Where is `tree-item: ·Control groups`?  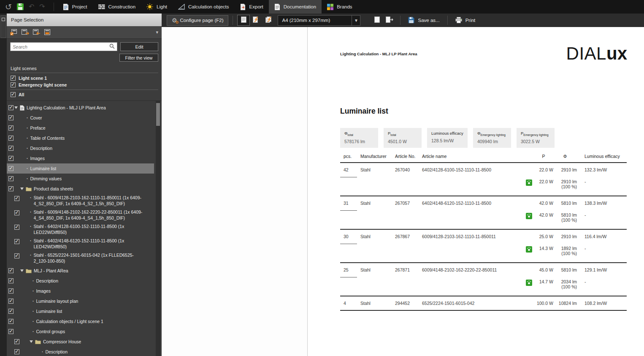 tree-item: ·Control groups is located at coordinates (80, 332).